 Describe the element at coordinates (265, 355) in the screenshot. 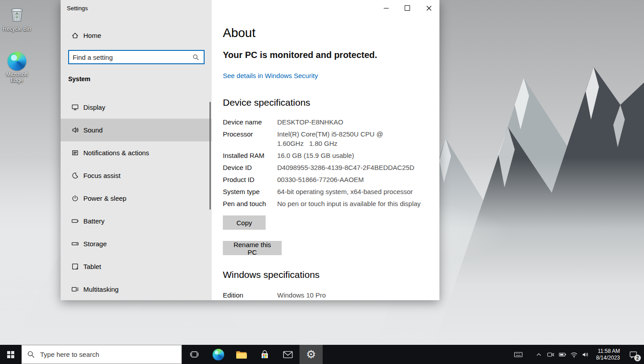

I see `microsoft-store-icon` at that location.